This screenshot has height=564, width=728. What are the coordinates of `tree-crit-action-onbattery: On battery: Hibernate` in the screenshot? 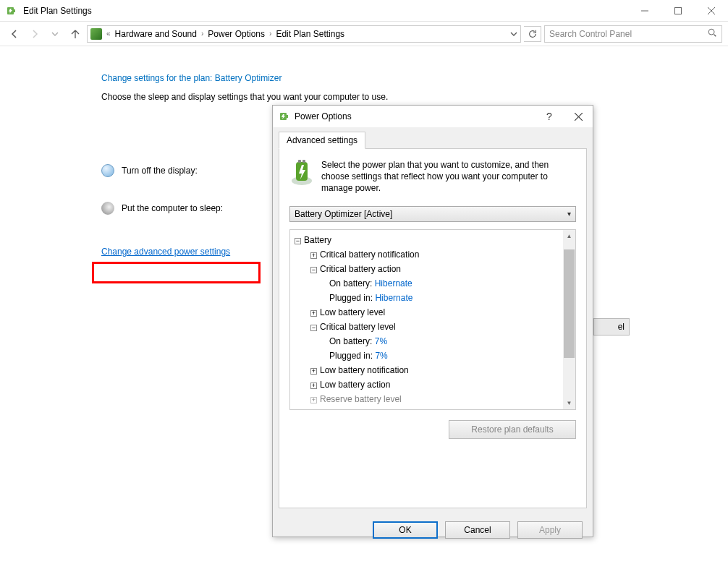 It's located at (435, 283).